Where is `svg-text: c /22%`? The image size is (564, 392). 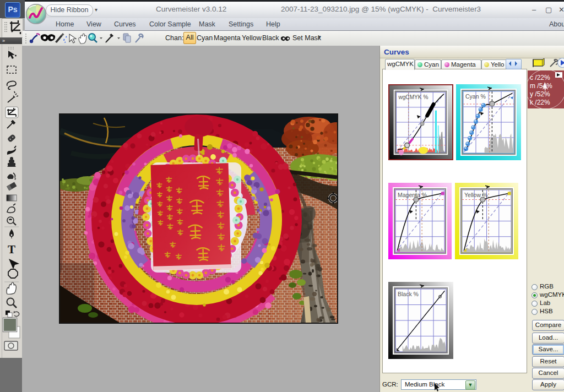
svg-text: c /22% is located at coordinates (540, 78).